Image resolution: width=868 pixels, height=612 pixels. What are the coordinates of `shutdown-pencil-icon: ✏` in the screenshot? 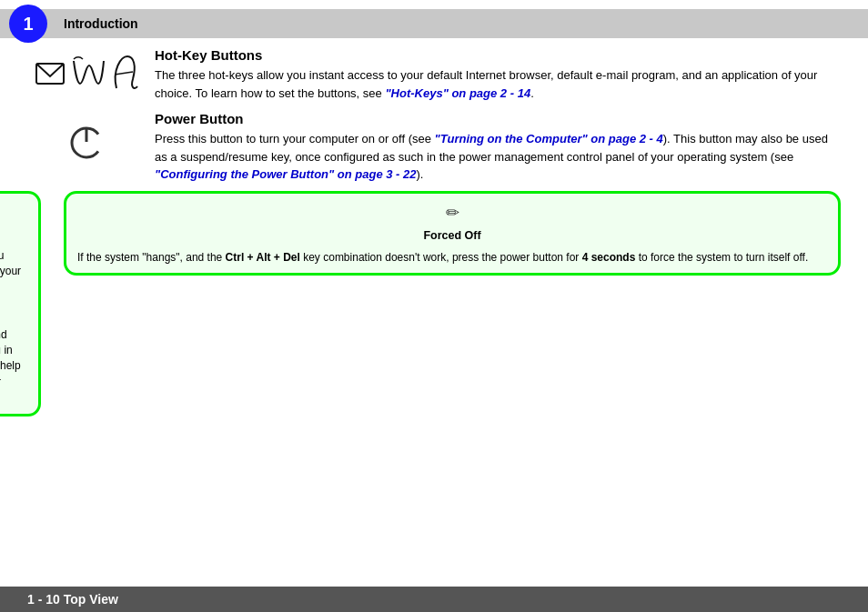 It's located at (14, 213).